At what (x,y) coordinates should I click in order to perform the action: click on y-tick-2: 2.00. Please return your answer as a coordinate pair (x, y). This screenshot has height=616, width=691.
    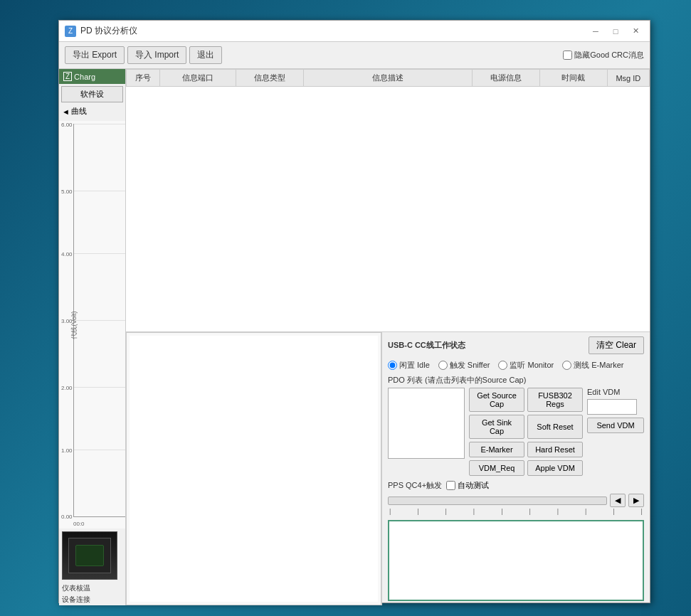
    Looking at the image, I should click on (100, 387).